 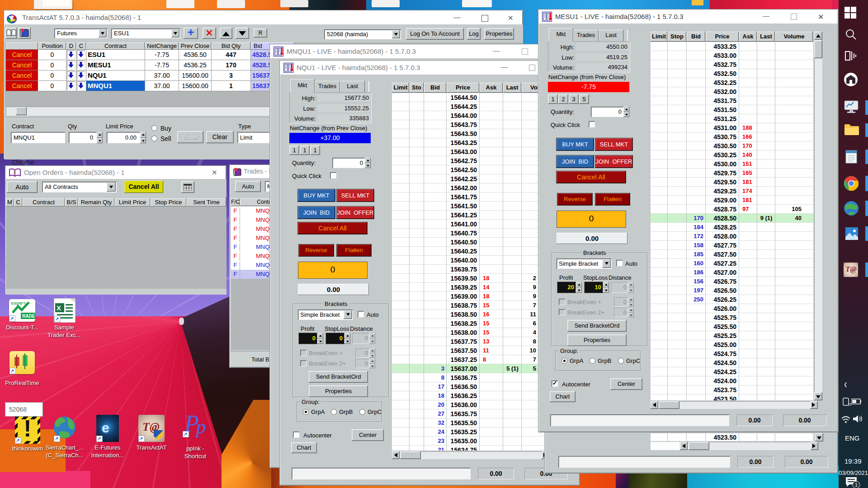 What do you see at coordinates (29, 316) in the screenshot?
I see `svg-text: RADE` at bounding box center [29, 316].